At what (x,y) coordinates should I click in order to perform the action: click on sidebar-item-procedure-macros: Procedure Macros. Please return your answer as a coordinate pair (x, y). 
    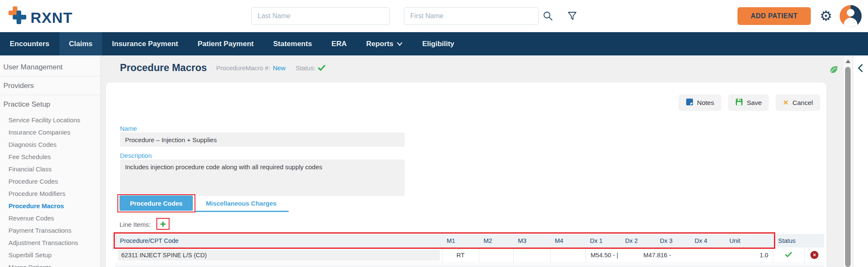
    Looking at the image, I should click on (50, 206).